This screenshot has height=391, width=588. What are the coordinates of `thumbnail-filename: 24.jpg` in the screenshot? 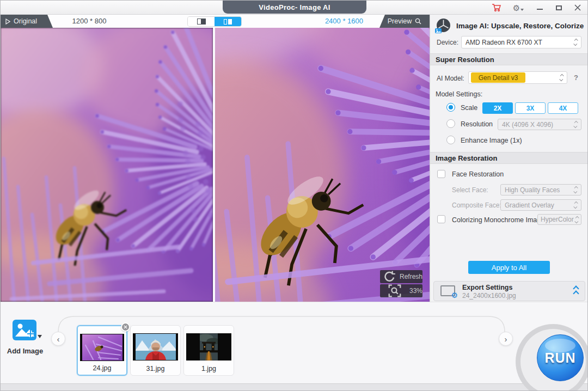 It's located at (102, 368).